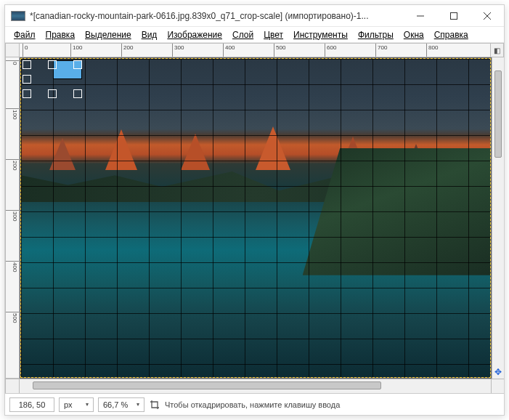 The height and width of the screenshot is (420, 509). I want to click on close-button, so click(487, 16).